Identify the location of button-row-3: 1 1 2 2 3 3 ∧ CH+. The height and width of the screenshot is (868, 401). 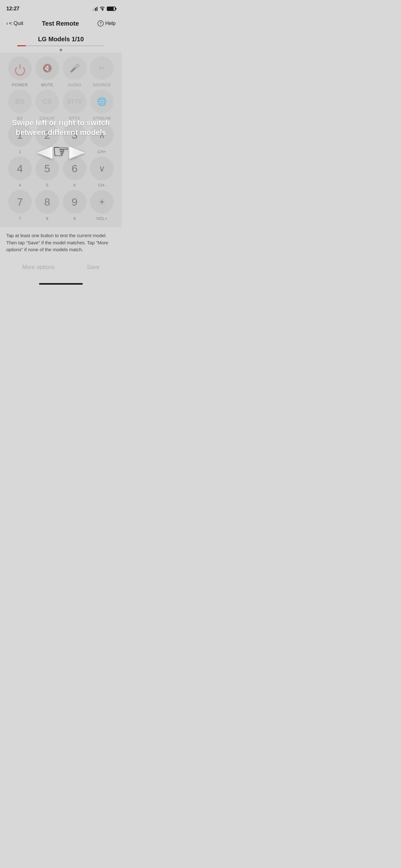
(61, 138).